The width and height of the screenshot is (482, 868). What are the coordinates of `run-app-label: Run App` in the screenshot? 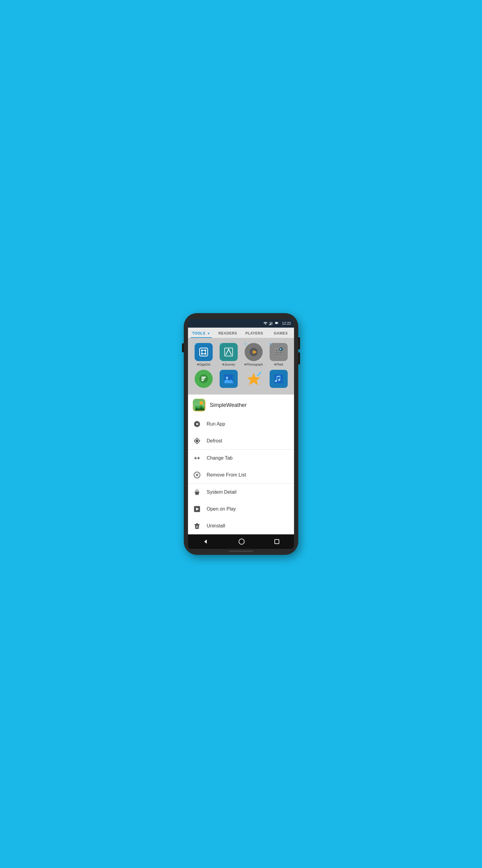 It's located at (216, 424).